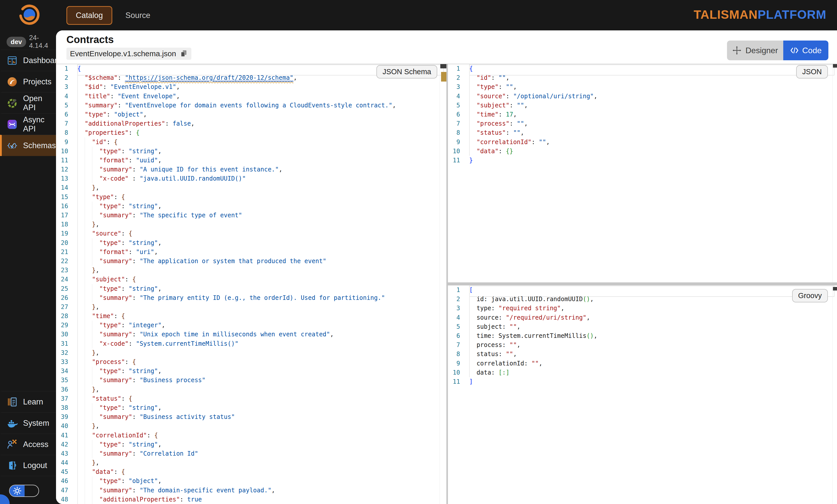  I want to click on line-number: 28, so click(62, 316).